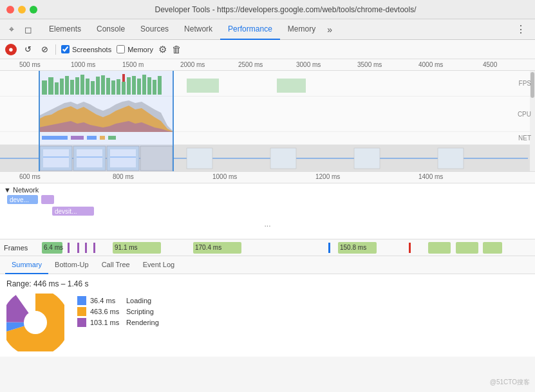  I want to click on tab-performance: Performance, so click(250, 30).